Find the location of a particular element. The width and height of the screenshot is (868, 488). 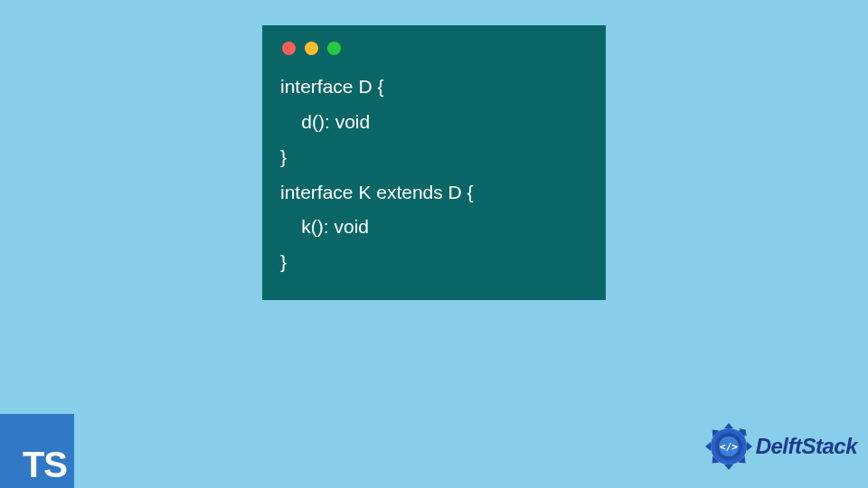

close-dot-icon is located at coordinates (289, 49).